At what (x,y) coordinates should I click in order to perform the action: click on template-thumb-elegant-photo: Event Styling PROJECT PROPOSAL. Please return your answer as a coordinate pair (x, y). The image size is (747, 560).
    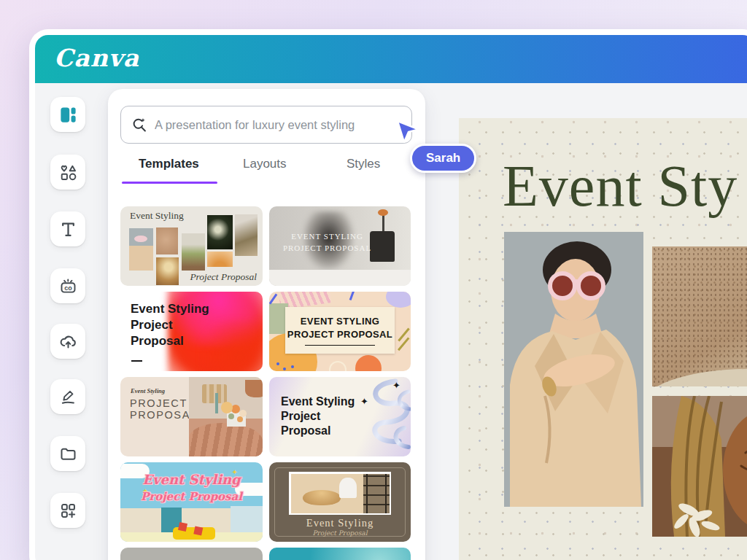
    Looking at the image, I should click on (191, 417).